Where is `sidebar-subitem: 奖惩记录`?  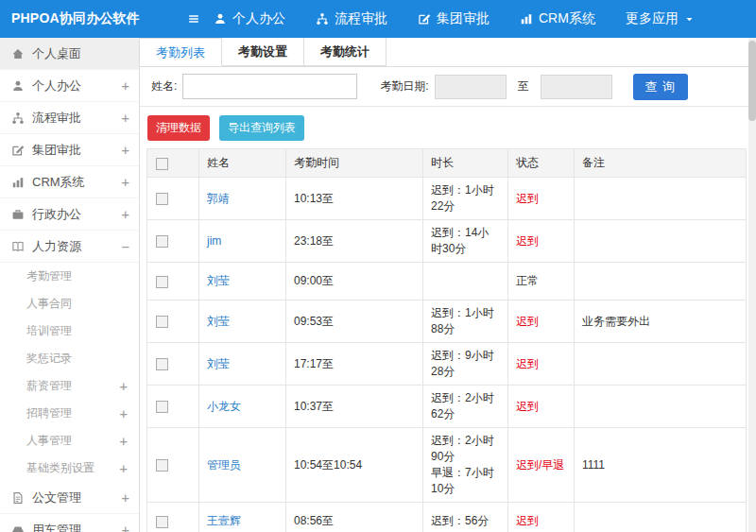
sidebar-subitem: 奖惩记录 is located at coordinates (70, 359).